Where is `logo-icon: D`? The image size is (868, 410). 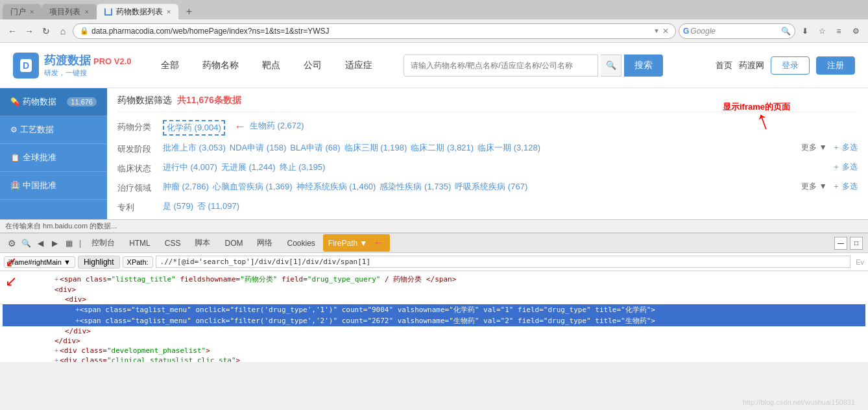 logo-icon: D is located at coordinates (26, 66).